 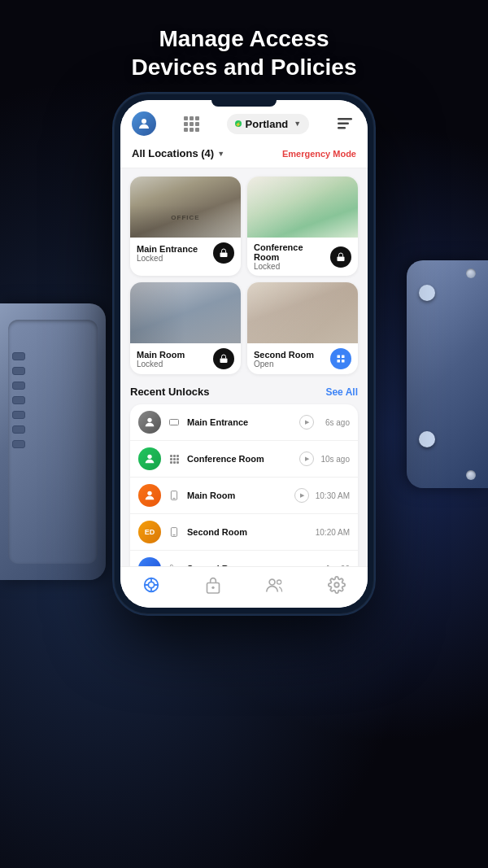 What do you see at coordinates (244, 103) in the screenshot?
I see `phone-notch` at bounding box center [244, 103].